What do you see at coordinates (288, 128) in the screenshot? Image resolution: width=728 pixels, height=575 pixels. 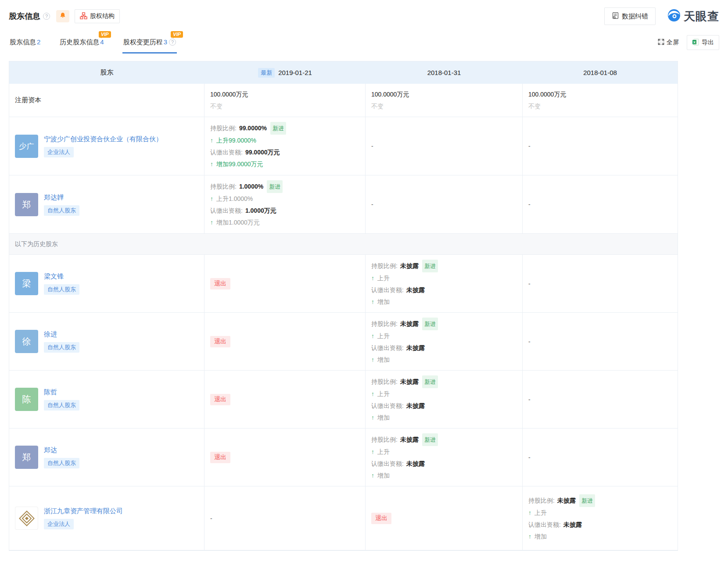 I see `detail-line: 持股比例:99.0000%新进` at bounding box center [288, 128].